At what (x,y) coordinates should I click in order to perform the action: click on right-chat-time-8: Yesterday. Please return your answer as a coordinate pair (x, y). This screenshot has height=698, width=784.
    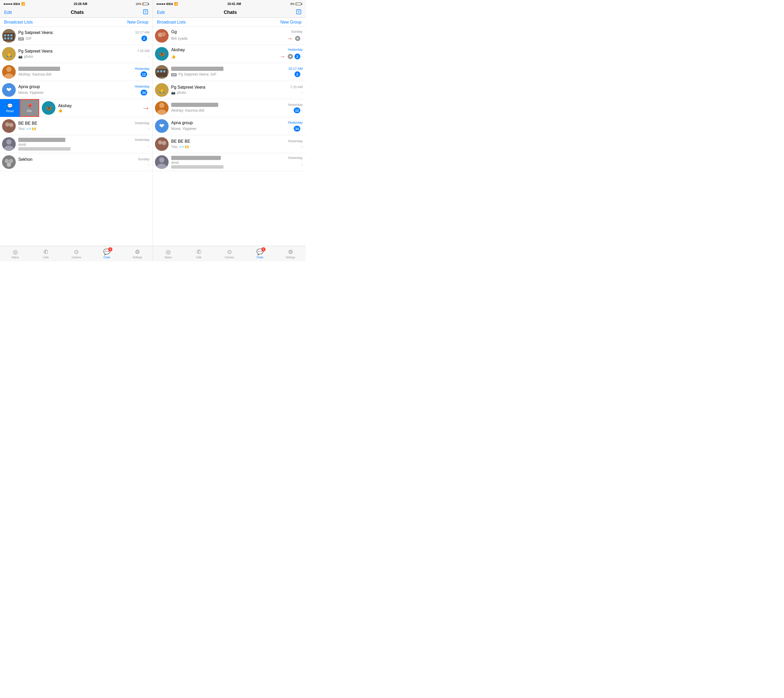
    Looking at the image, I should click on (295, 158).